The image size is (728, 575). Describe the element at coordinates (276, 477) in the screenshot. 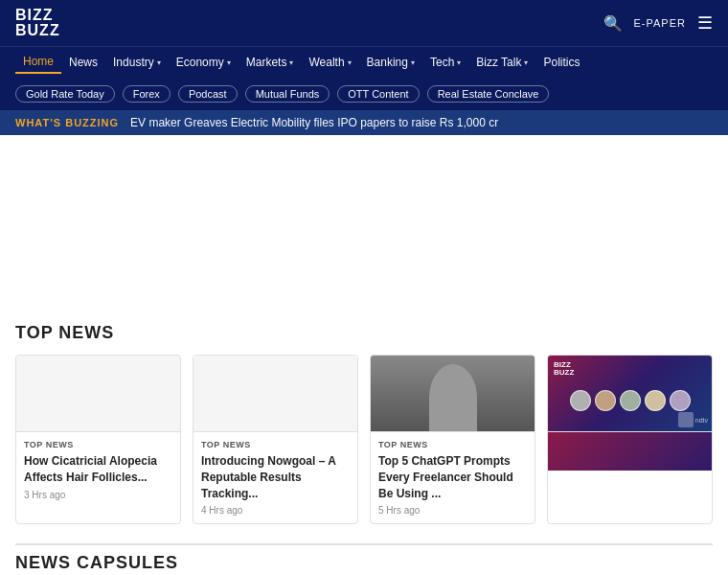

I see `news-card-2-body: TOP NEWS Introducing Nowgoal – A Reputab…` at that location.